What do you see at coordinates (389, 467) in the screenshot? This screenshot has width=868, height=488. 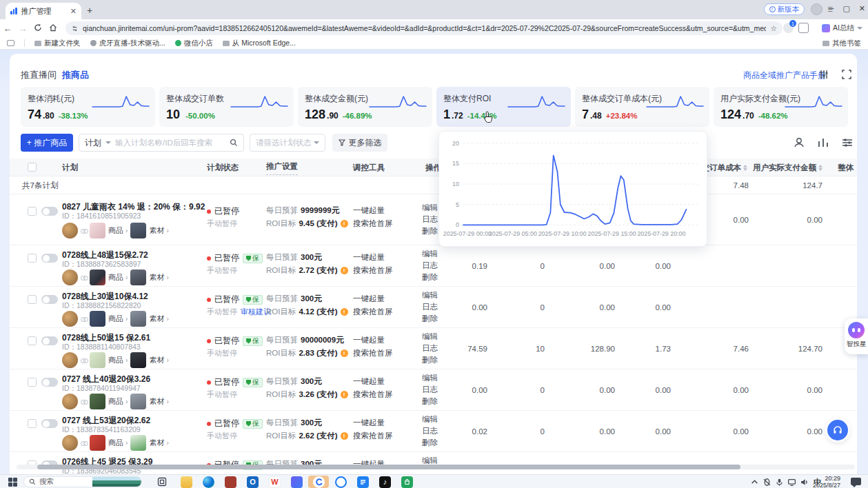 I see `scrollbar-thumb` at bounding box center [389, 467].